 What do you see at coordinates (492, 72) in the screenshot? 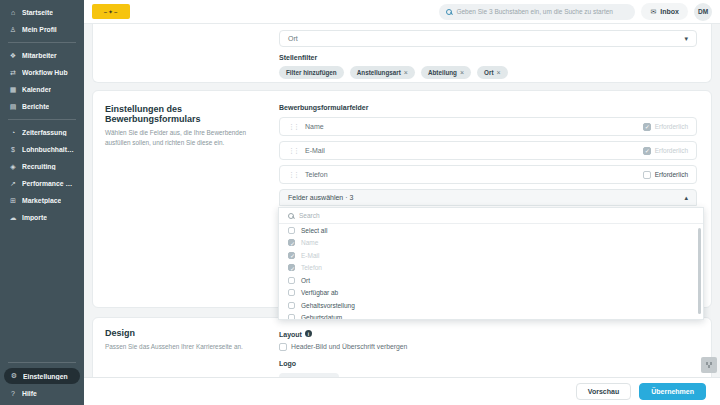
I see `filter-chip: Ort ×` at bounding box center [492, 72].